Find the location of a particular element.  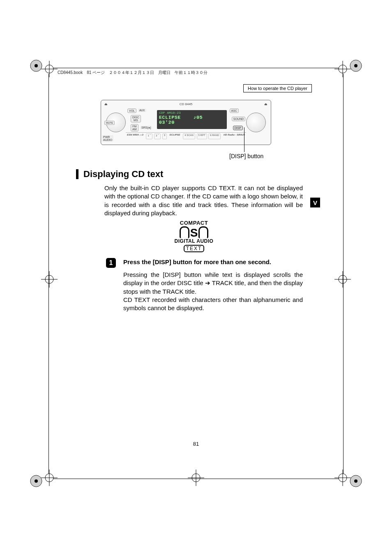

sound-button: SOUND is located at coordinates (238, 119).